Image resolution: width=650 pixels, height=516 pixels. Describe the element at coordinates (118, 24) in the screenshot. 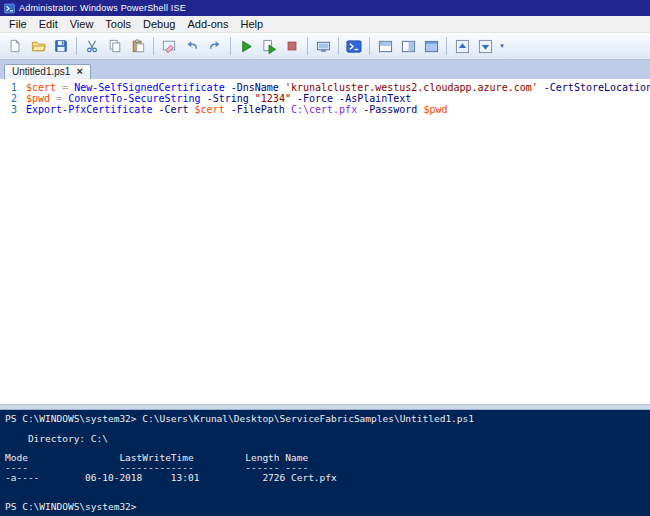

I see `menu-tools: Tools` at that location.